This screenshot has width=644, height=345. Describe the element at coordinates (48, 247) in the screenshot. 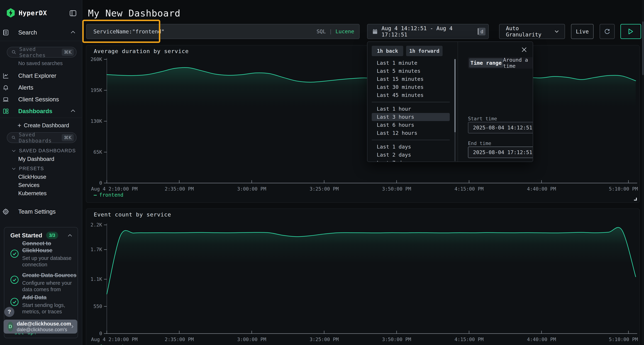

I see `get-started-item-title: Connect to ClickHouse` at that location.